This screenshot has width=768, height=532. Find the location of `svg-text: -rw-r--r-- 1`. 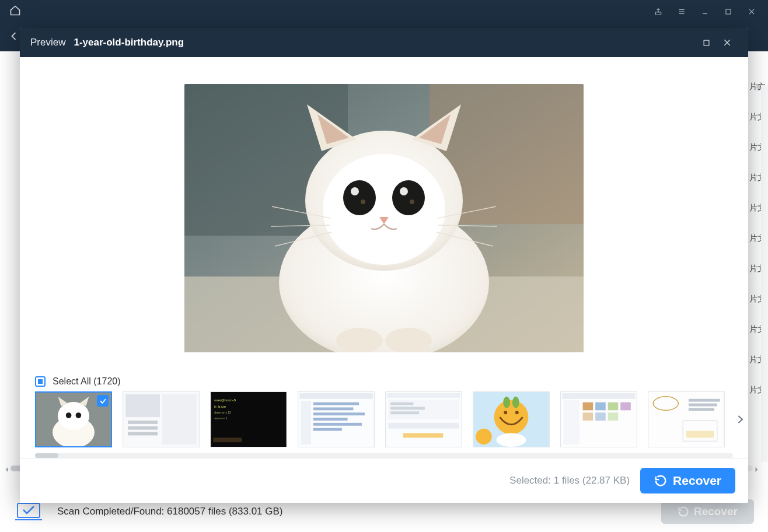

svg-text: -rw-r--r-- 1 is located at coordinates (221, 419).